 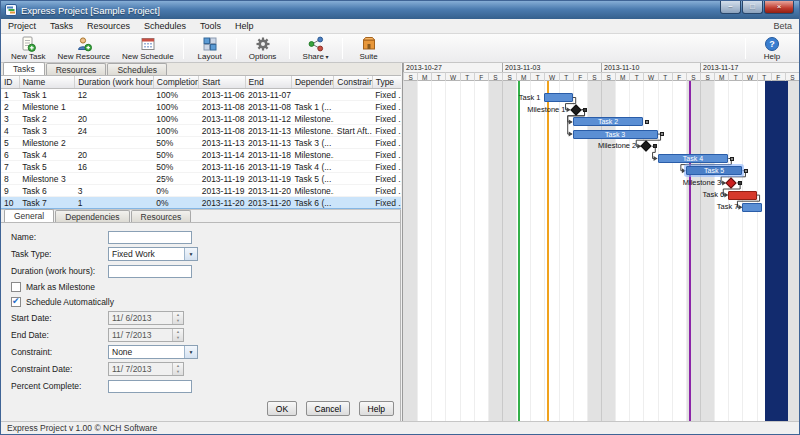 What do you see at coordinates (146, 318) in the screenshot?
I see `start-date-field: 11/ 6/2013 ▲▼` at bounding box center [146, 318].